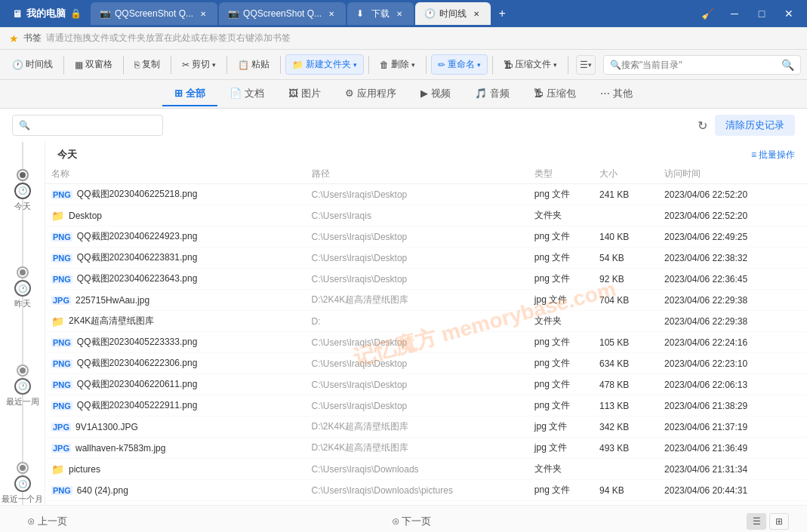 This screenshot has width=807, height=532. Describe the element at coordinates (137, 406) in the screenshot. I see `file-name-text: QQ截图20230405222911.png` at that location.